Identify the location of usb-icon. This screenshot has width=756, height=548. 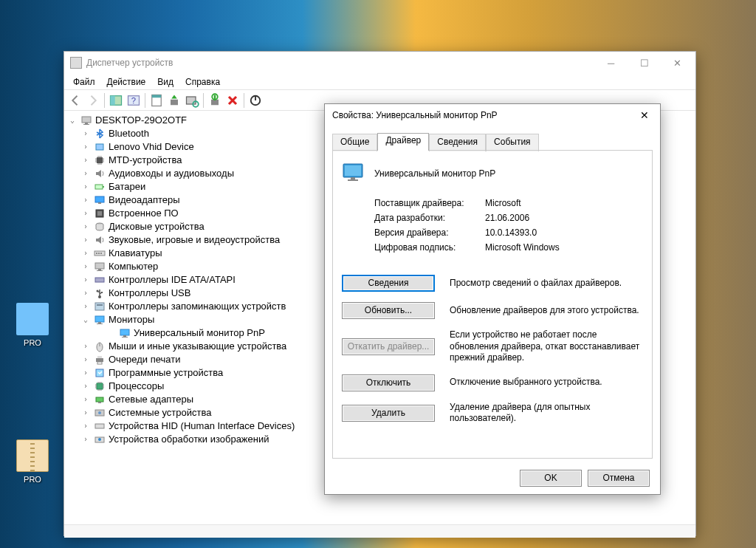
(100, 293).